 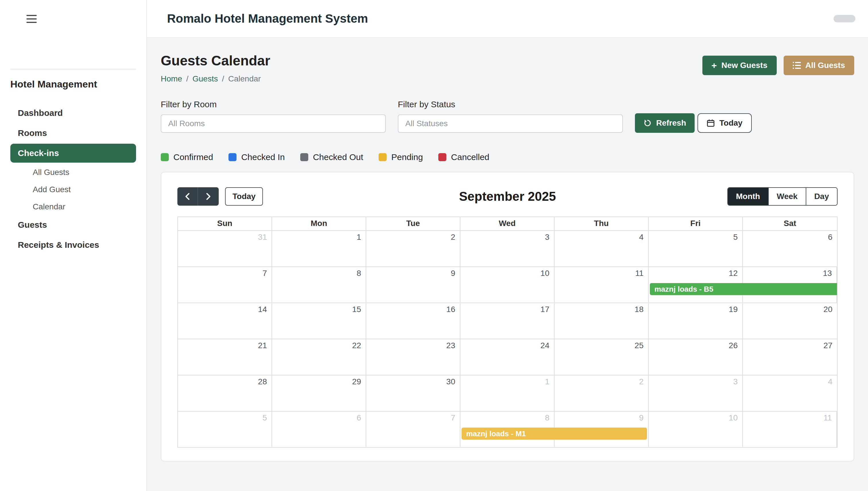 What do you see at coordinates (73, 207) in the screenshot?
I see `sidebar-item-calendar: Calendar` at bounding box center [73, 207].